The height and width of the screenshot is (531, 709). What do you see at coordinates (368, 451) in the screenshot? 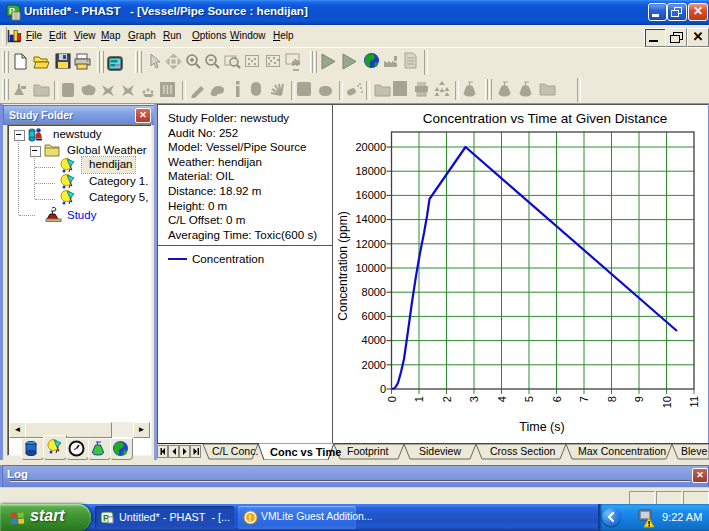
I see `svg-text: Footprint` at bounding box center [368, 451].